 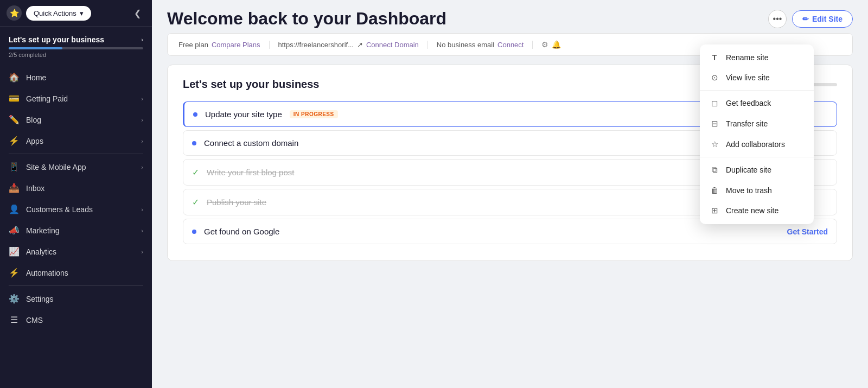 I want to click on customers-icon: 👤, so click(x=14, y=209).